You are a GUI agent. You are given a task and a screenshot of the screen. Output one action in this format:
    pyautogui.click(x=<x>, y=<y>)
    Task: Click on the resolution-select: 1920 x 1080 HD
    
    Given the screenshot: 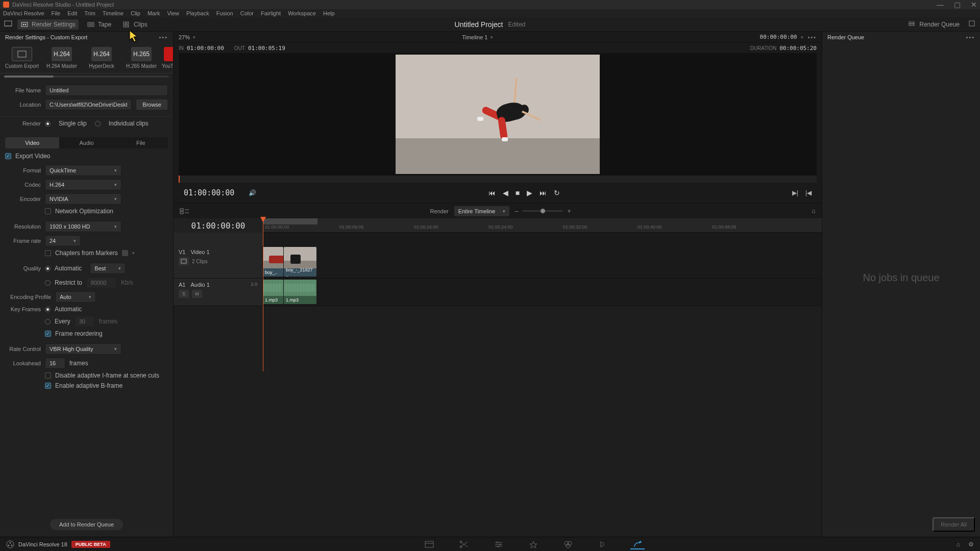 What is the action you would take?
    pyautogui.click(x=83, y=227)
    